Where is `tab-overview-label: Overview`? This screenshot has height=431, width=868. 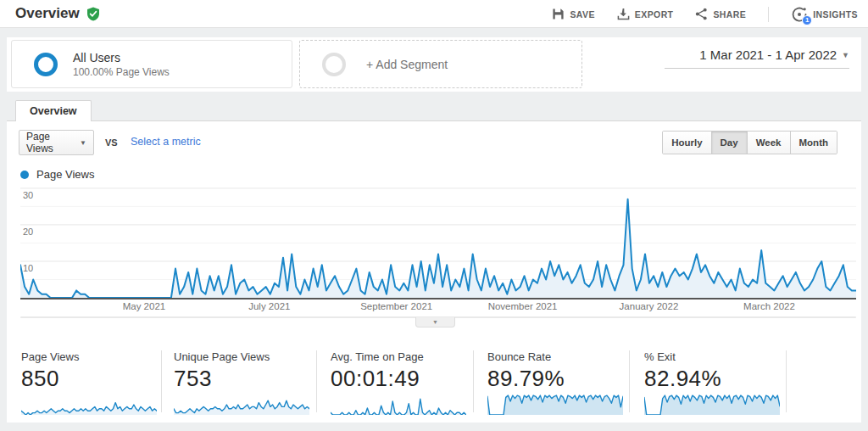 tab-overview-label: Overview is located at coordinates (53, 111).